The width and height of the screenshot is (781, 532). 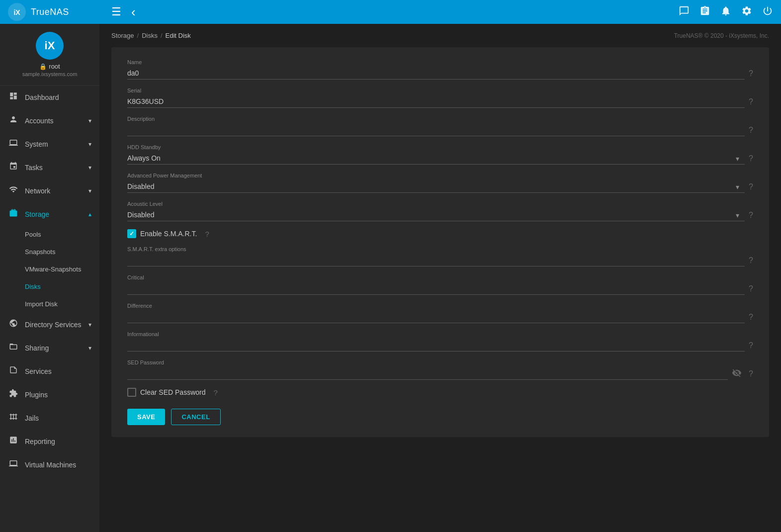 What do you see at coordinates (41, 304) in the screenshot?
I see `sub-label: Import Disk` at bounding box center [41, 304].